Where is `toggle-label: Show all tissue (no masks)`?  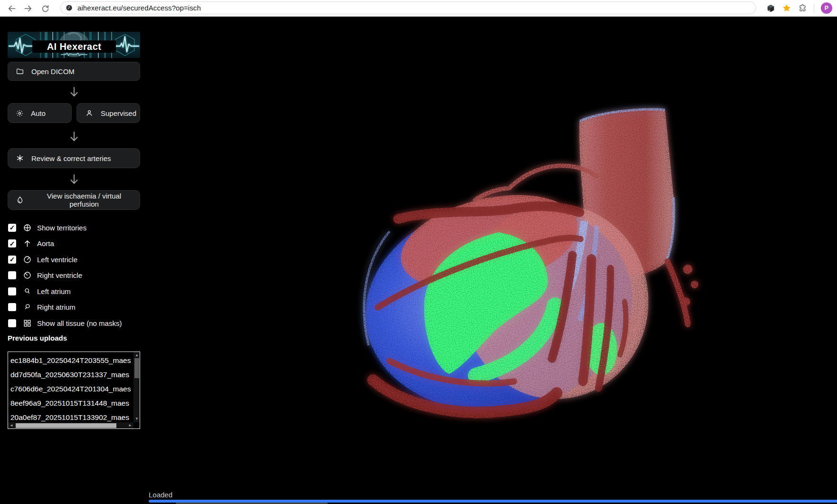 toggle-label: Show all tissue (no masks) is located at coordinates (79, 323).